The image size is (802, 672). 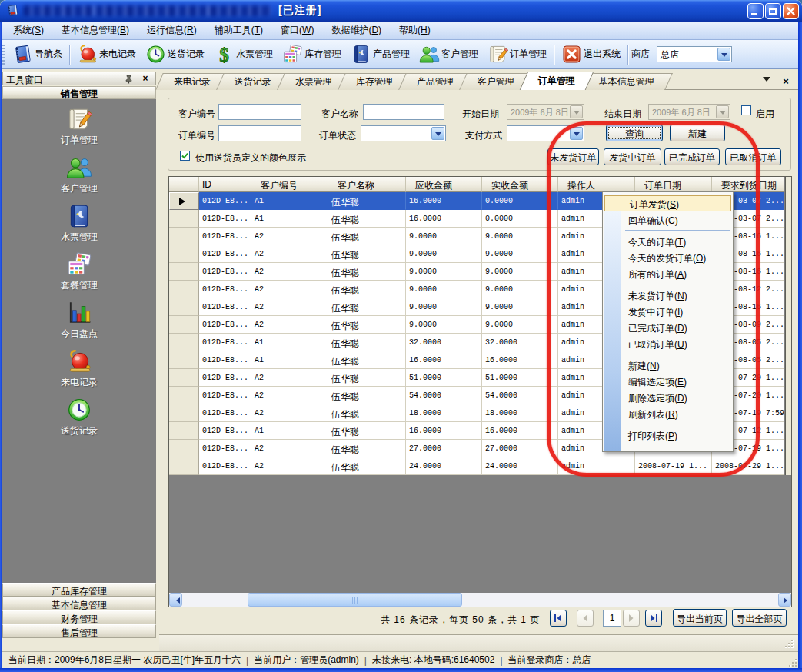 I want to click on toolbar-button-clock: 送货记录, so click(x=175, y=55).